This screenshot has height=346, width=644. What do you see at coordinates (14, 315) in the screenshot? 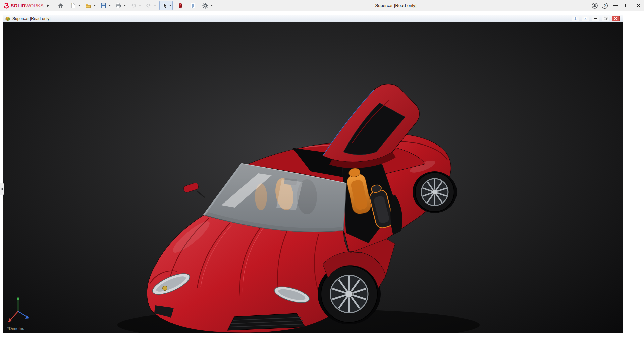
I see `triad-x-axis` at bounding box center [14, 315].